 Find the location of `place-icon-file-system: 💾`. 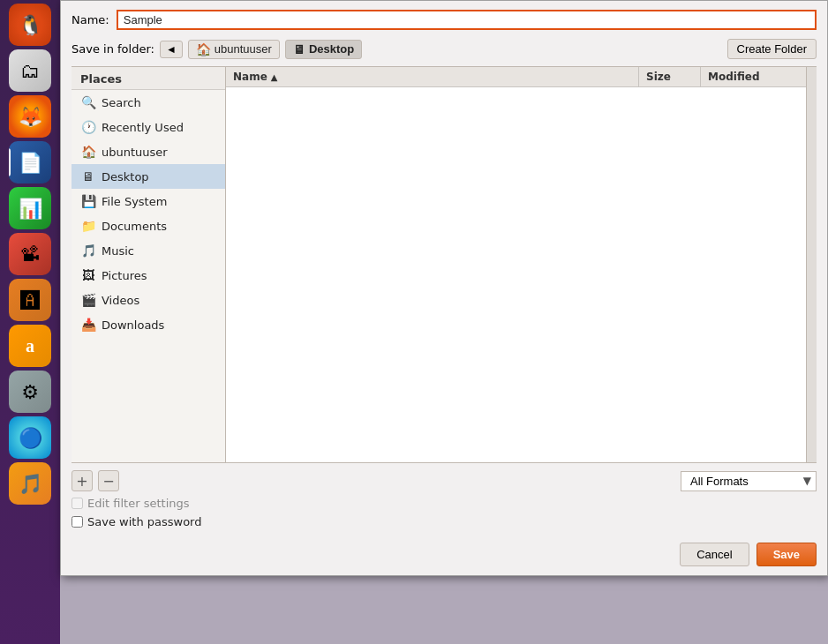

place-icon-file-system: 💾 is located at coordinates (88, 201).